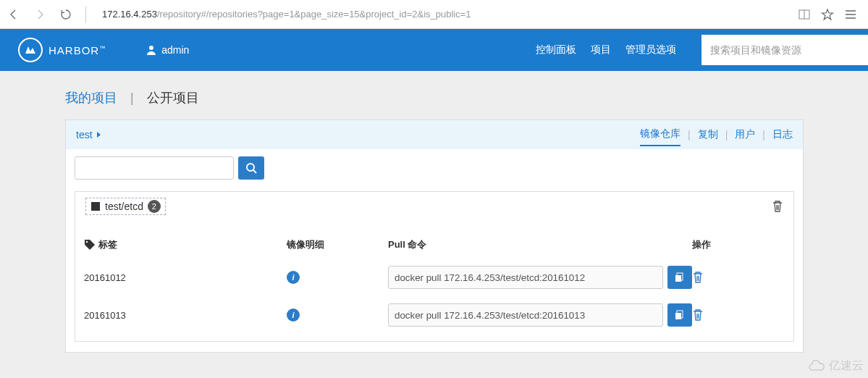 The width and height of the screenshot is (868, 378). I want to click on watermark: 亿速云, so click(835, 366).